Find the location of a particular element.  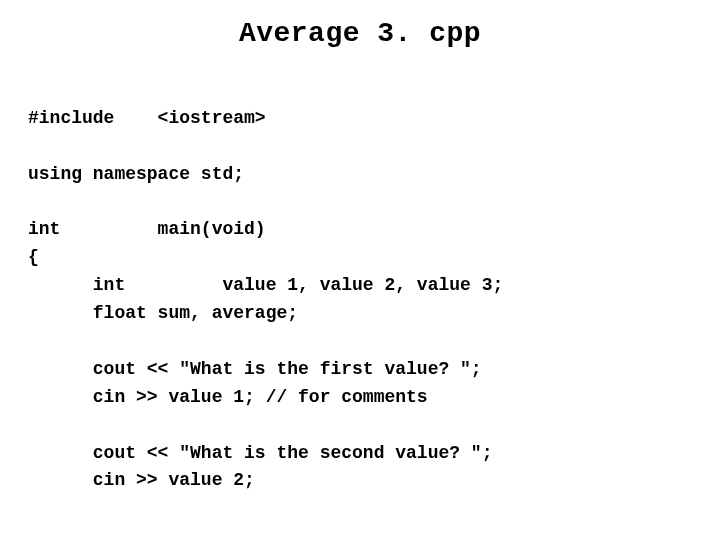

code-line: cout << "What is the first value? "; is located at coordinates (255, 369).